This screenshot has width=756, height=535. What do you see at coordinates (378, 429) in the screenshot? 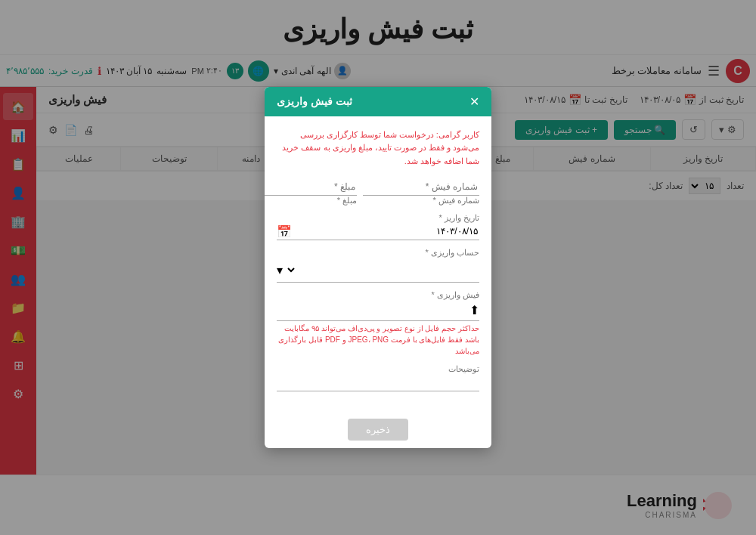
I see `save-btn: ذخیره` at bounding box center [378, 429].